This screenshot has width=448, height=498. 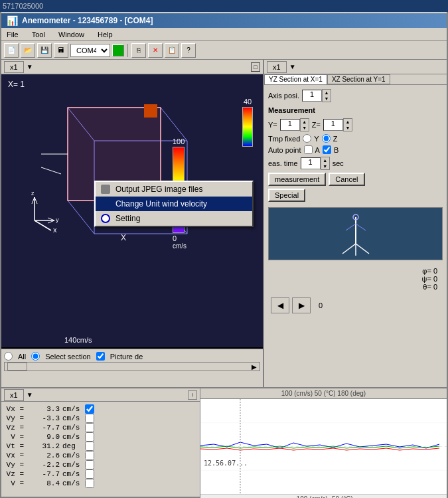 I want to click on psi-label: ψ=, so click(x=427, y=279).